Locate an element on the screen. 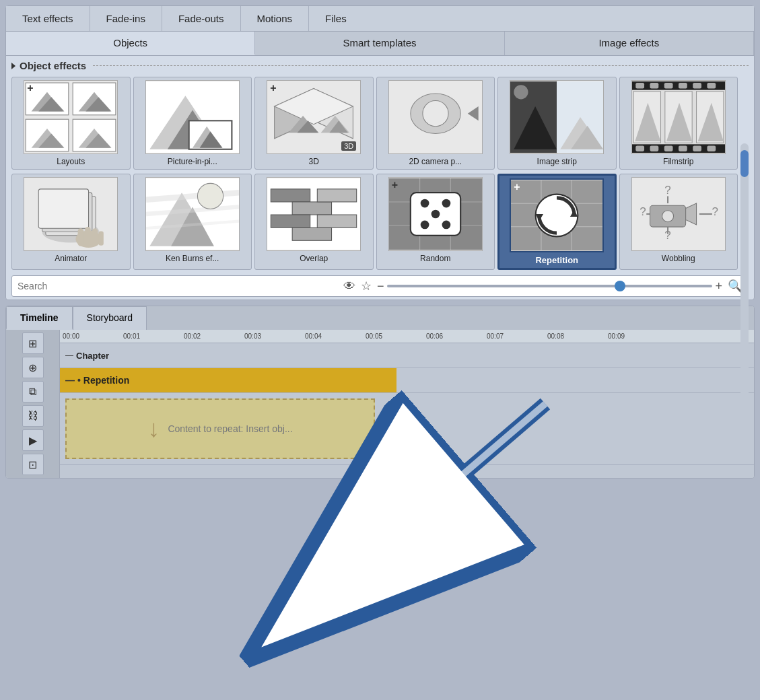  zoom-handle is located at coordinates (620, 286).